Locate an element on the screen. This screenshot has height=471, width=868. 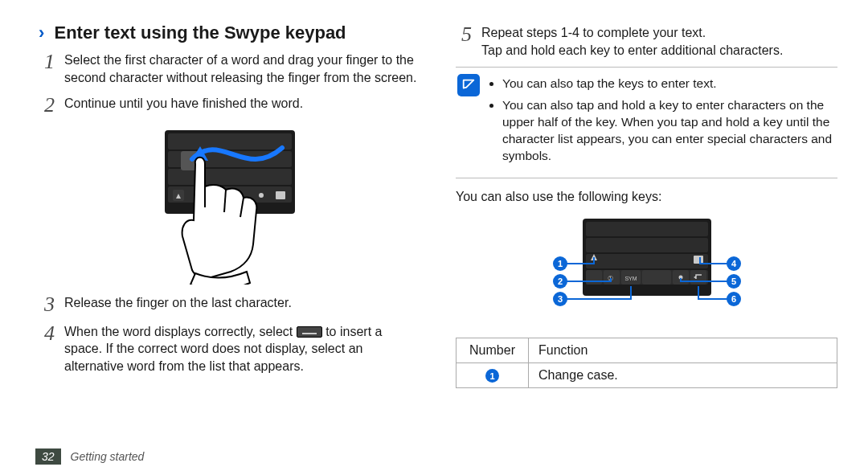
svg-text: 1 is located at coordinates (559, 264).